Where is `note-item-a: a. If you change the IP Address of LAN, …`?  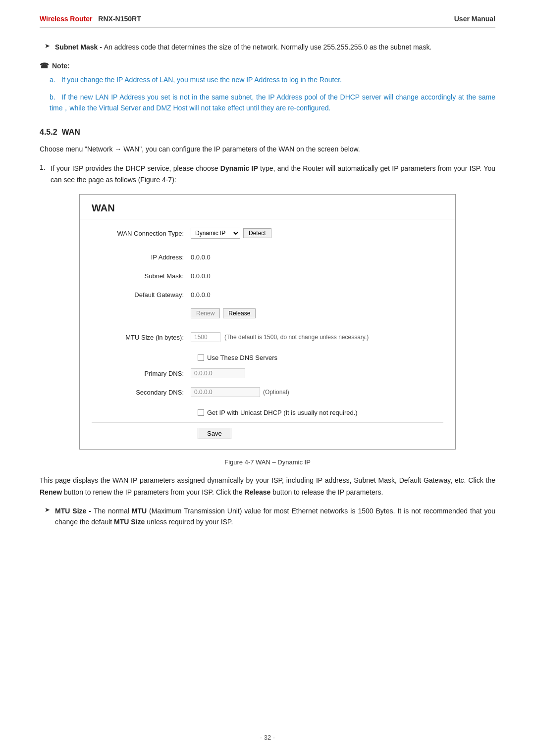 note-item-a: a. If you change the IP Address of LAN, … is located at coordinates (272, 80).